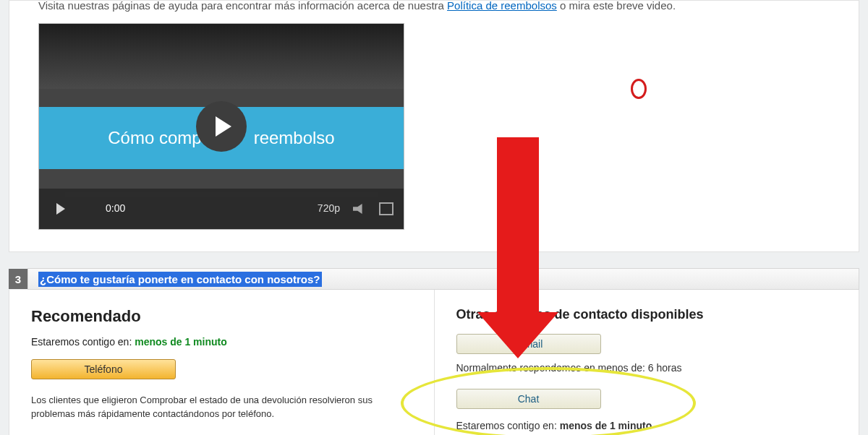 The width and height of the screenshot is (868, 435). I want to click on play-icon, so click(224, 126).